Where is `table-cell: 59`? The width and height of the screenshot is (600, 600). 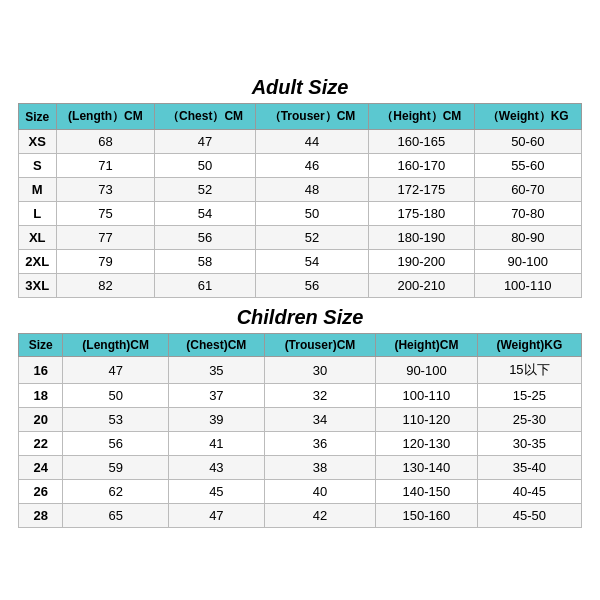 table-cell: 59 is located at coordinates (116, 468).